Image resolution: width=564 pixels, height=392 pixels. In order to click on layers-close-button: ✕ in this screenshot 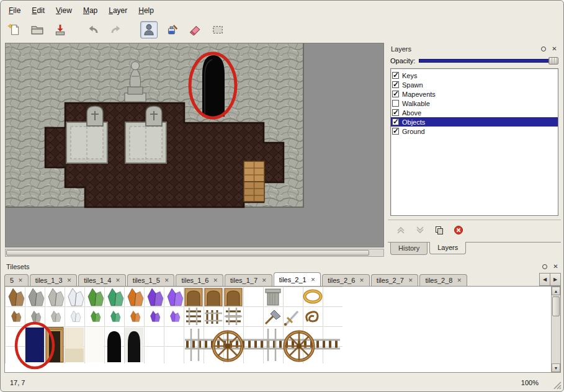, I will do `click(555, 48)`.